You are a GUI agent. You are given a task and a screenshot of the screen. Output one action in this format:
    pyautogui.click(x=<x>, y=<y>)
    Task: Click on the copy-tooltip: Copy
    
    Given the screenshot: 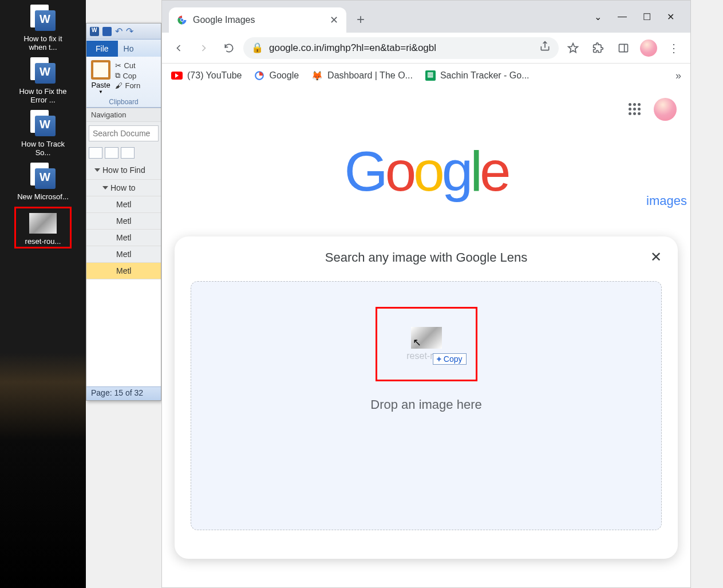 What is the action you would take?
    pyautogui.click(x=450, y=359)
    